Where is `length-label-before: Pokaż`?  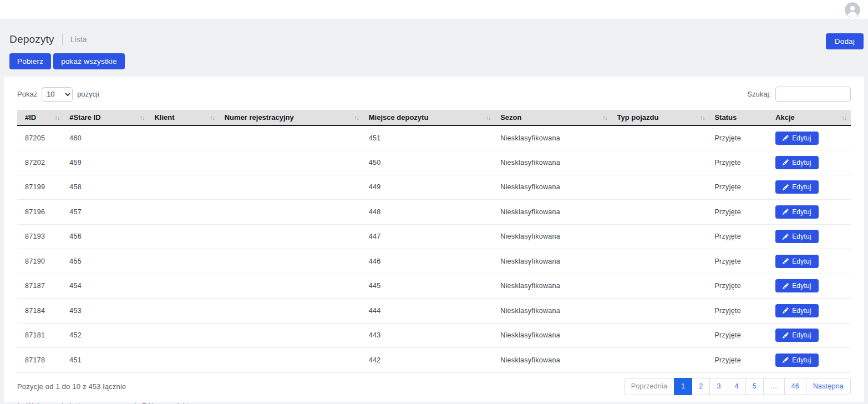 length-label-before: Pokaż is located at coordinates (27, 94).